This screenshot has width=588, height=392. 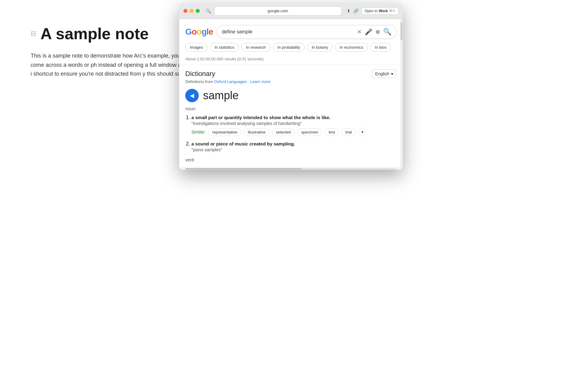 I want to click on image-search-icon: ⊕, so click(x=378, y=32).